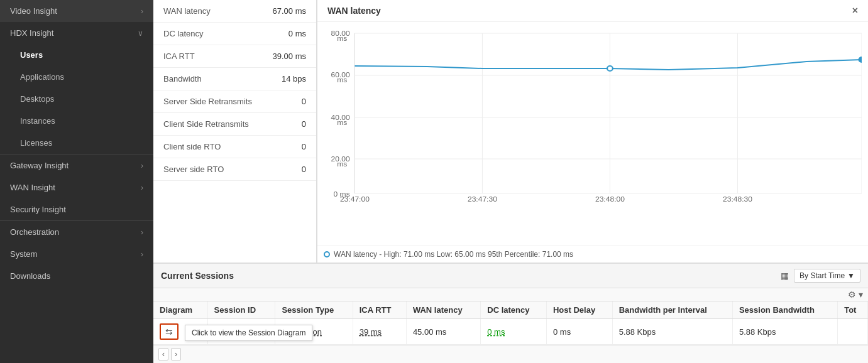 This screenshot has height=363, width=868. Describe the element at coordinates (289, 11) in the screenshot. I see `metric-value: 67.00 ms` at that location.